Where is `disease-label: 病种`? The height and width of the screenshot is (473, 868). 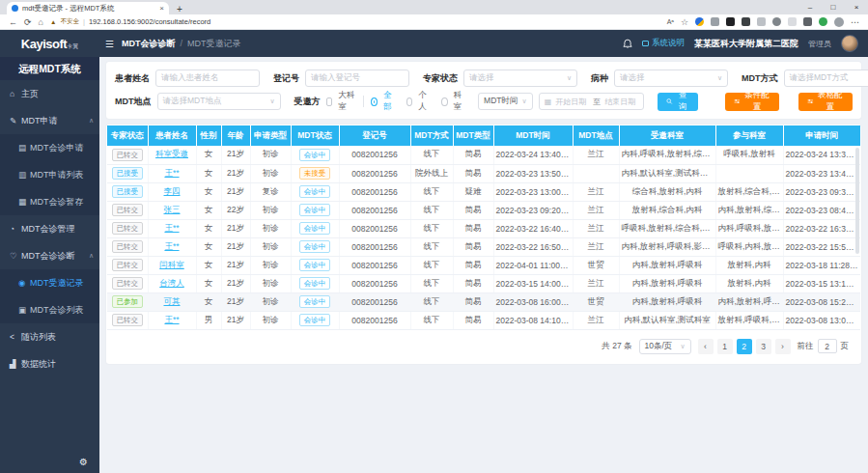
disease-label: 病种 is located at coordinates (600, 79).